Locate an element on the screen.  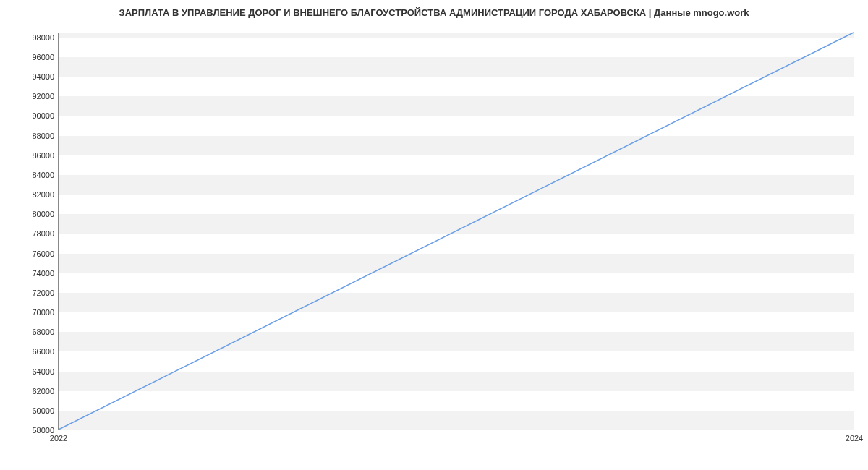
y-tick-label: 74000 is located at coordinates (43, 273).